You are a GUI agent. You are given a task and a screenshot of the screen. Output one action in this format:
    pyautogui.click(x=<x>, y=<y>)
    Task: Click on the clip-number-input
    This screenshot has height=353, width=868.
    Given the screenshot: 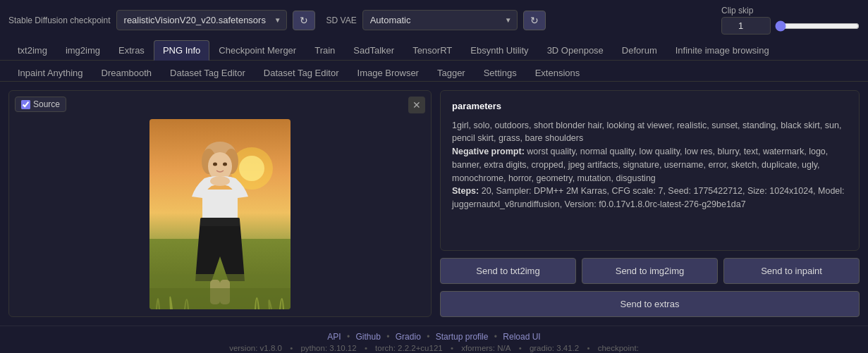 What is the action you would take?
    pyautogui.click(x=746, y=25)
    